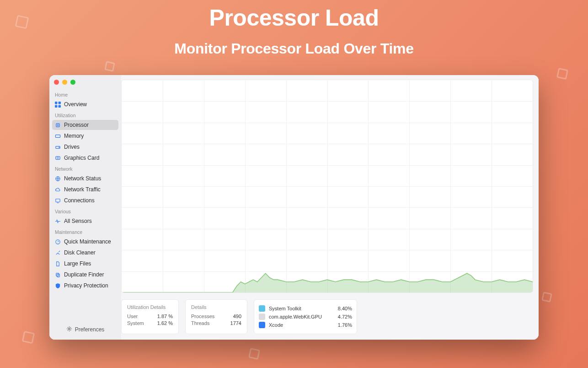 This screenshot has height=368, width=588. I want to click on page-title: Processor Load, so click(294, 16).